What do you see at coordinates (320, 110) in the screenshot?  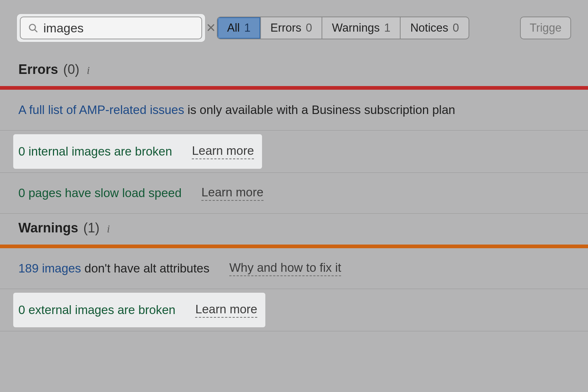 I see `upsell-rest: is only available with a Business subscr…` at bounding box center [320, 110].